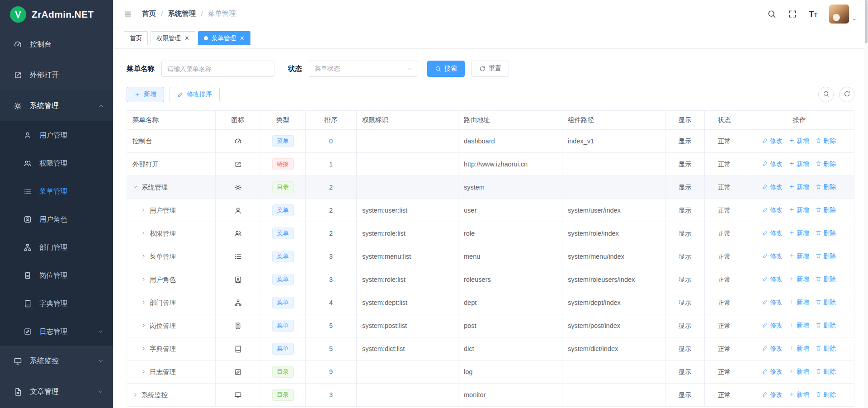  Describe the element at coordinates (57, 163) in the screenshot. I see `sidebar-subitem-users: 权限管理` at that location.